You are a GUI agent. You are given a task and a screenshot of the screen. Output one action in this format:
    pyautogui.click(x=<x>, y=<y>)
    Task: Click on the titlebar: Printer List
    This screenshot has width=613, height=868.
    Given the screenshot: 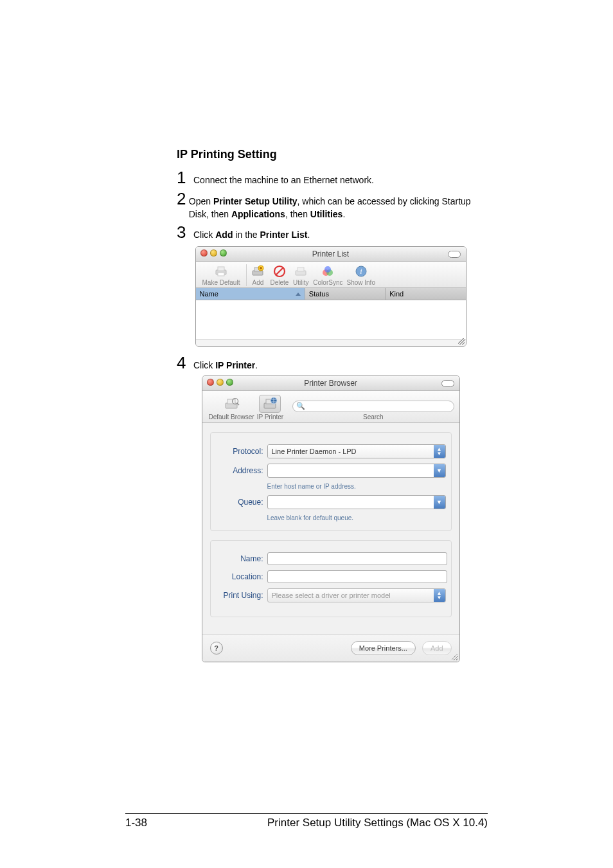 What is the action you would take?
    pyautogui.click(x=331, y=255)
    